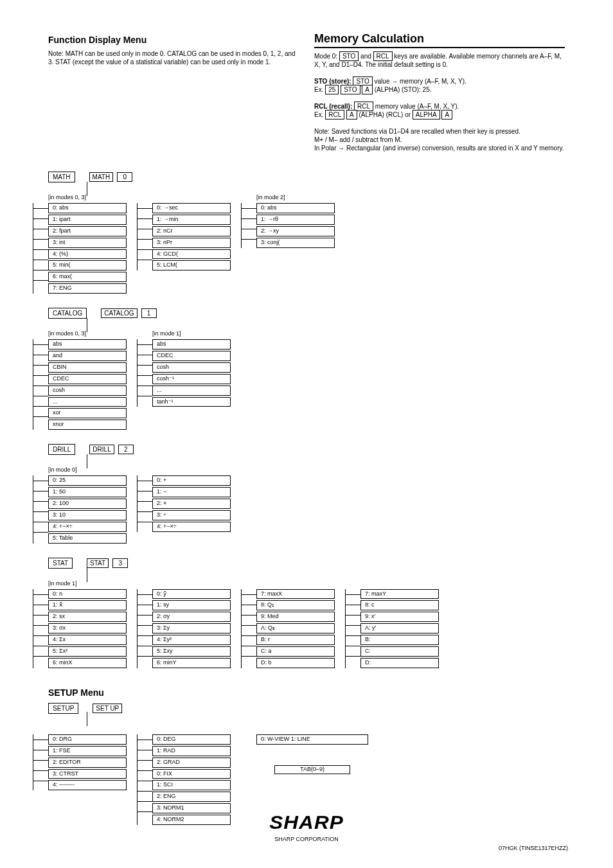 Image resolution: width=613 pixels, height=868 pixels. What do you see at coordinates (306, 708) in the screenshot?
I see `setup-tree-head: SETUP SET UP` at bounding box center [306, 708].